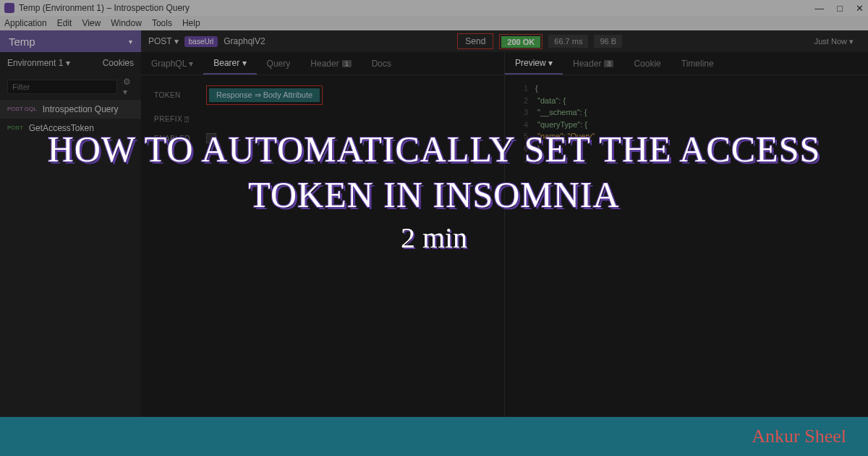 This screenshot has height=456, width=868. What do you see at coordinates (434, 237) in the screenshot?
I see `read-time: 2 min` at bounding box center [434, 237].